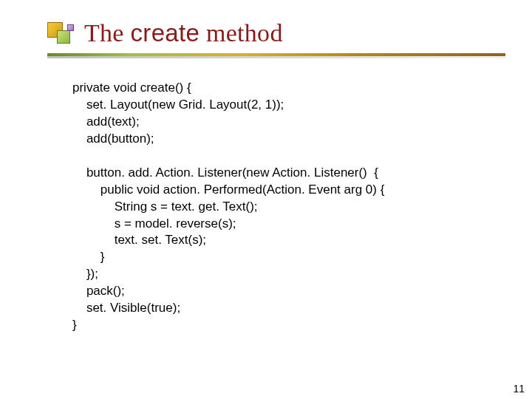 Image resolution: width=532 pixels, height=399 pixels. What do you see at coordinates (86, 273) in the screenshot?
I see `code-line: });` at bounding box center [86, 273].